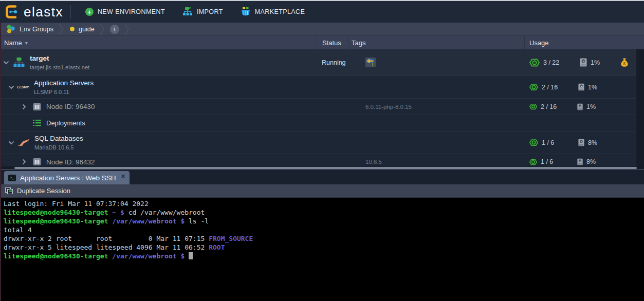  I want to click on svg-text: I, so click(373, 65).